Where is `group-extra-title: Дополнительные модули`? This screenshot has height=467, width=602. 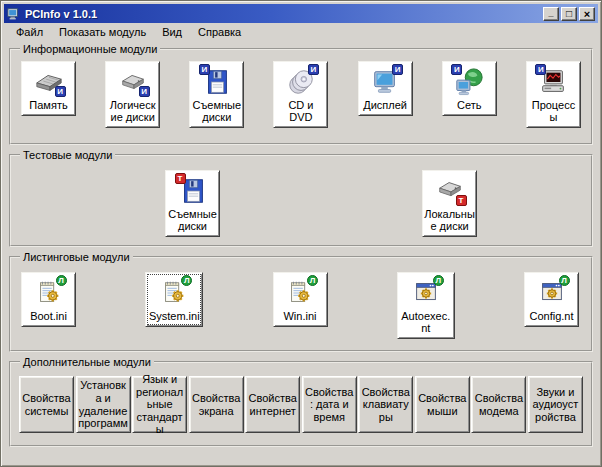
group-extra-title: Дополнительные модули is located at coordinates (87, 362).